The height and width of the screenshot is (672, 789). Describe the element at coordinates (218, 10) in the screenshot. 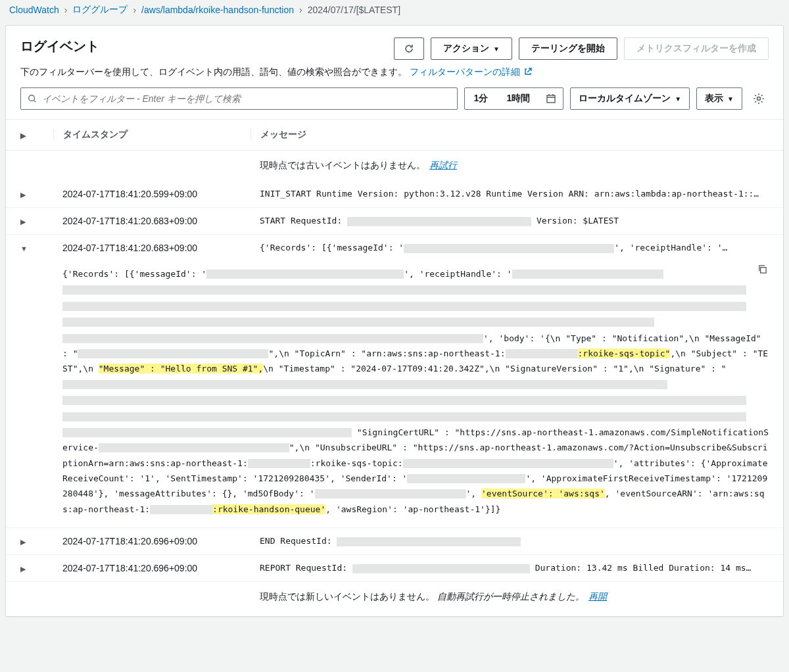

I see `breadcrumb-link-resource: /aws/lambda/rkoike-handson-function` at that location.